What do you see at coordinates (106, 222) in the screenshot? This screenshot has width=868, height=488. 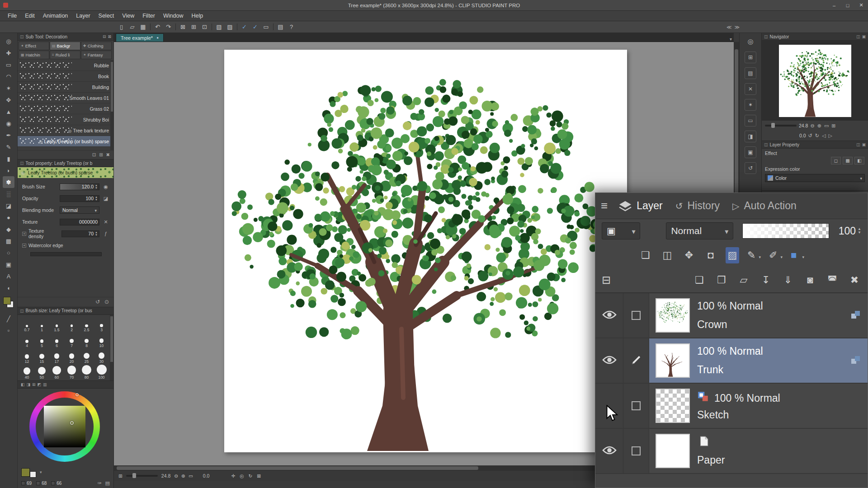 I see `texture-delete-icon: ✕` at bounding box center [106, 222].